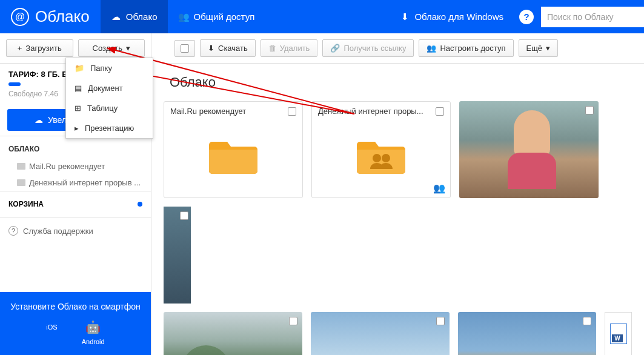 The width and height of the screenshot is (644, 355). Describe the element at coordinates (109, 68) in the screenshot. I see `create-folder-item: 📁Папку` at that location.